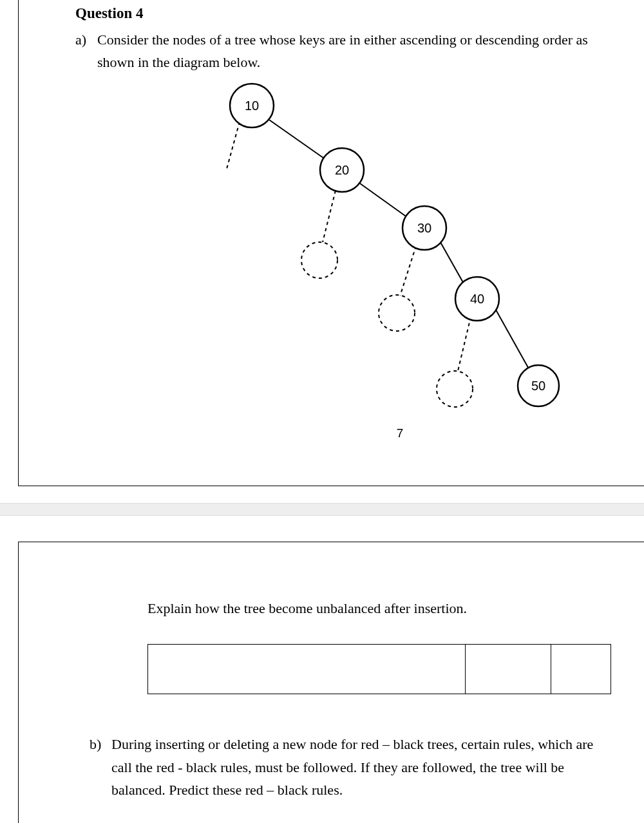 Image resolution: width=644 pixels, height=823 pixels. I want to click on tree-node-10: 10, so click(251, 106).